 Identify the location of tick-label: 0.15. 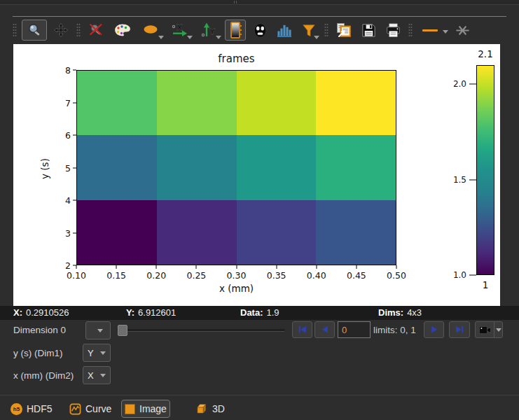
(116, 276).